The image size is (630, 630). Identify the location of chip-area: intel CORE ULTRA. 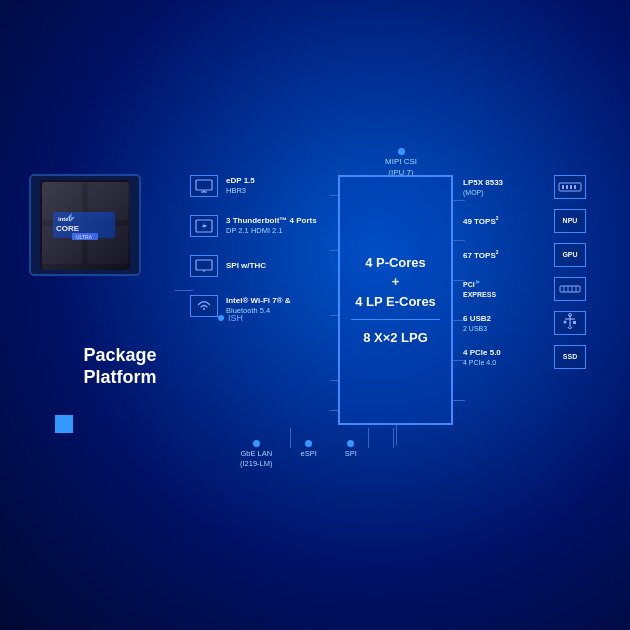
(100, 240).